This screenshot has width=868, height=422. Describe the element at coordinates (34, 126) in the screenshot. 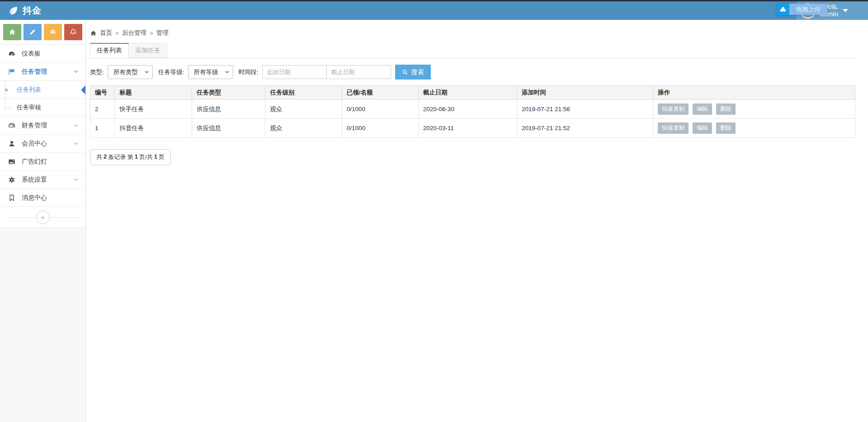

I see `sidebar-item-label: 财务管理` at that location.